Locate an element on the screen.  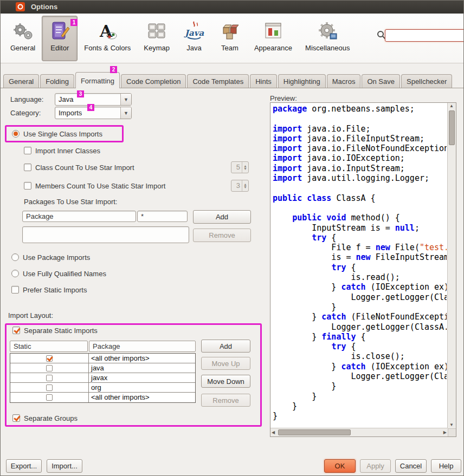
import-layout-label: Import Layout: is located at coordinates (30, 315).